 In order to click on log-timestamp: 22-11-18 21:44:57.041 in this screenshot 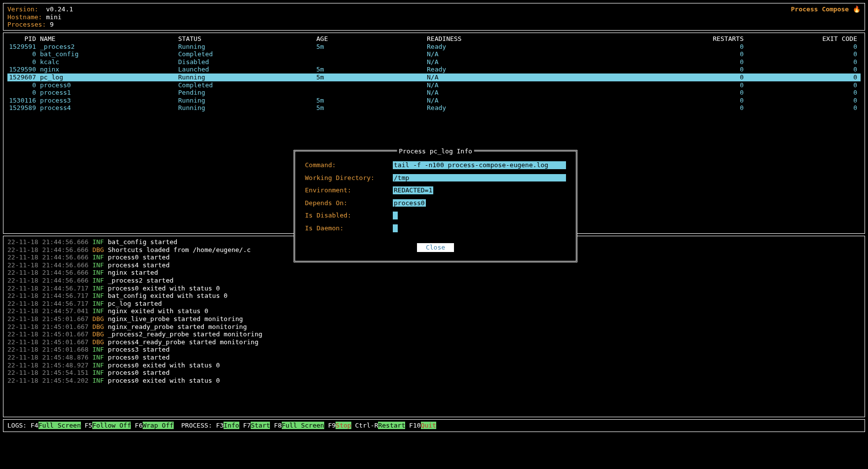, I will do `click(48, 311)`.